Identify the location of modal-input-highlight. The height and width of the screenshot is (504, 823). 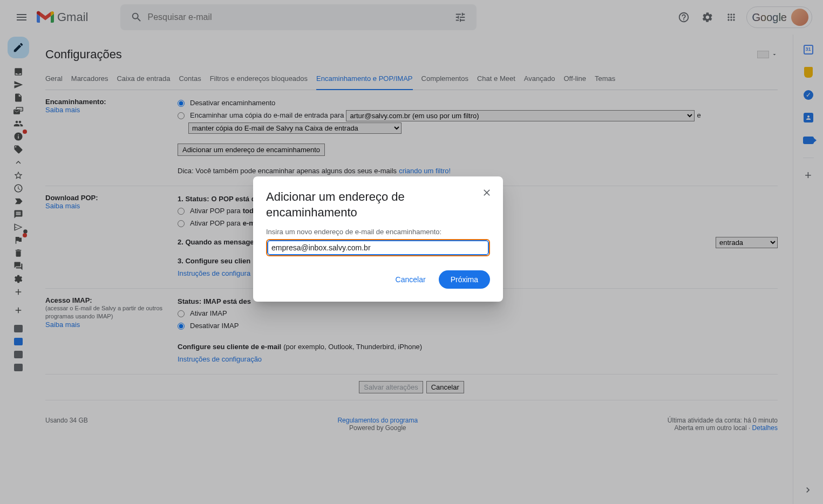
(378, 248).